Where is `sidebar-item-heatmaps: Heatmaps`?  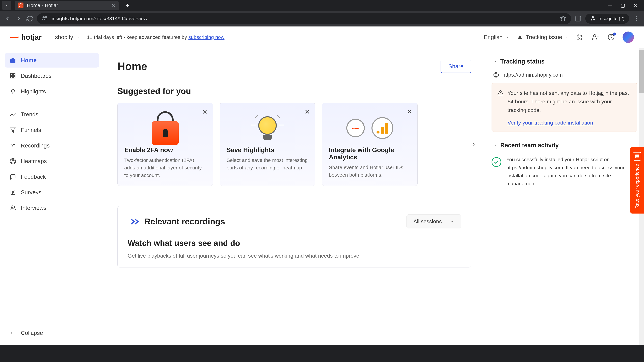 sidebar-item-heatmaps: Heatmaps is located at coordinates (52, 161).